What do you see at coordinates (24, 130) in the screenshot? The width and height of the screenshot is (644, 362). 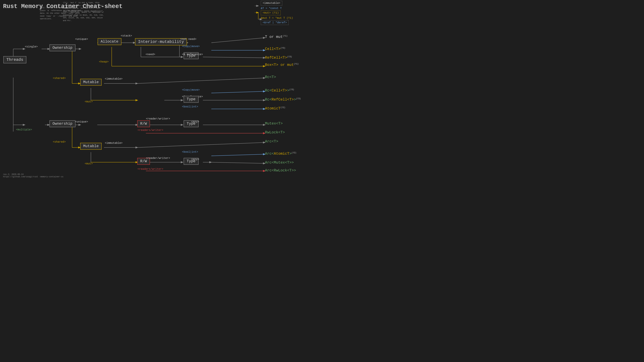 I see `label-multiple: <multiple>` at bounding box center [24, 130].